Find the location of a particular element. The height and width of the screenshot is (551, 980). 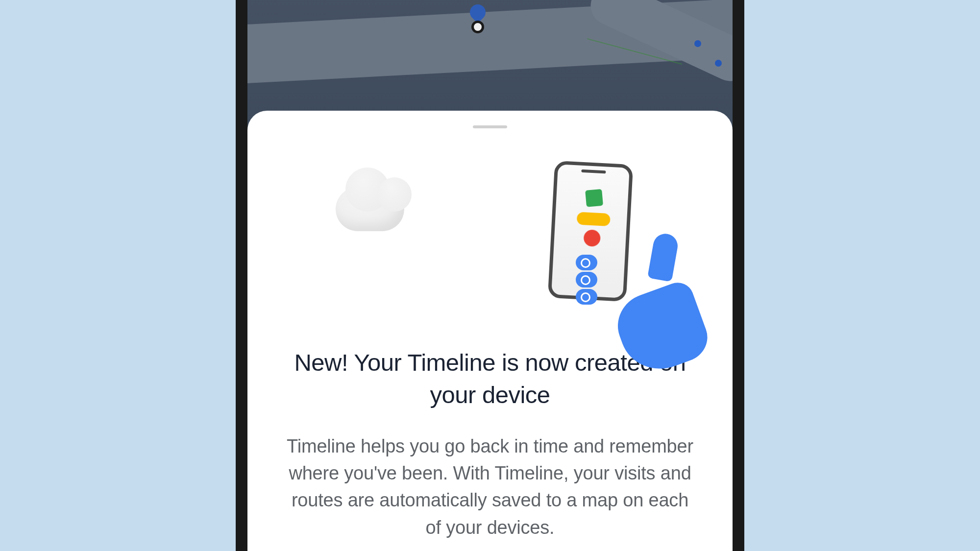

drag-handle is located at coordinates (490, 127).